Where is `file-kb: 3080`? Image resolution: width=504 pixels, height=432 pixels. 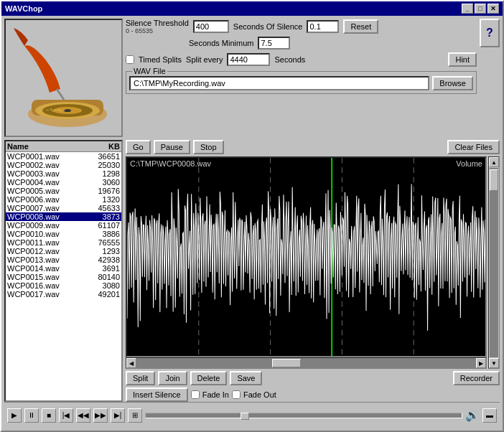 file-kb: 3080 is located at coordinates (101, 286).